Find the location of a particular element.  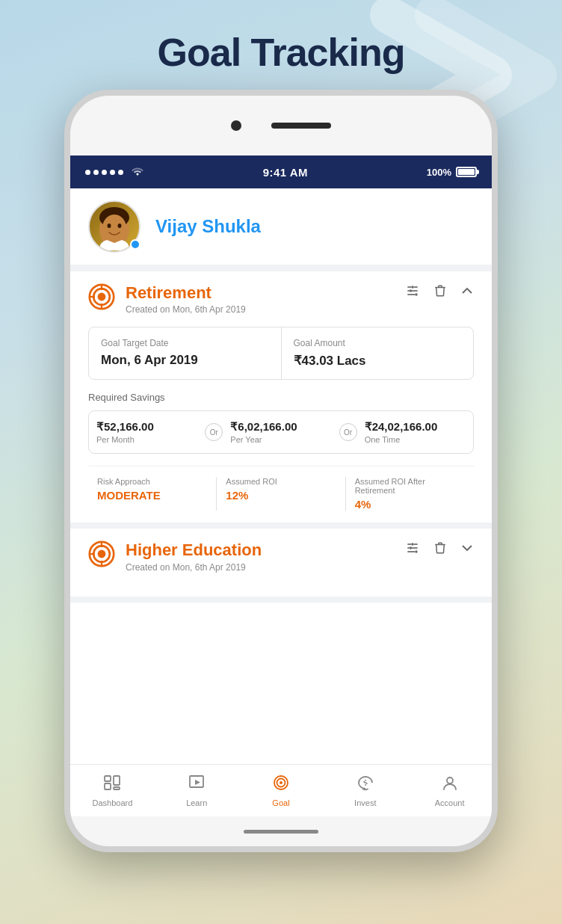

page-title: Goal Tracking is located at coordinates (281, 52).